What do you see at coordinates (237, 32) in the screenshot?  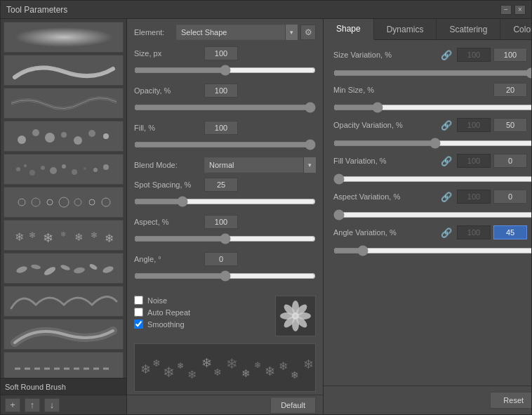 I see `element-dropdown: Select Shape` at bounding box center [237, 32].